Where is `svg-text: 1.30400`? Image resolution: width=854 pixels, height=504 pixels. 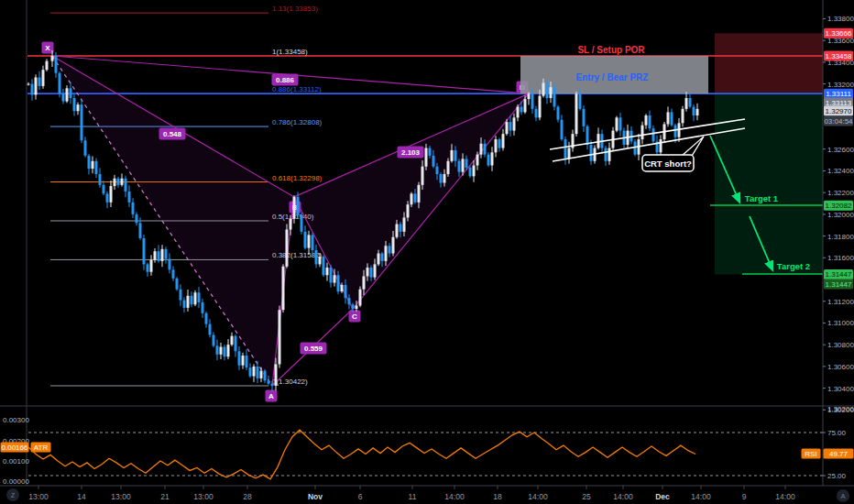 svg-text: 1.30400 is located at coordinates (841, 389).